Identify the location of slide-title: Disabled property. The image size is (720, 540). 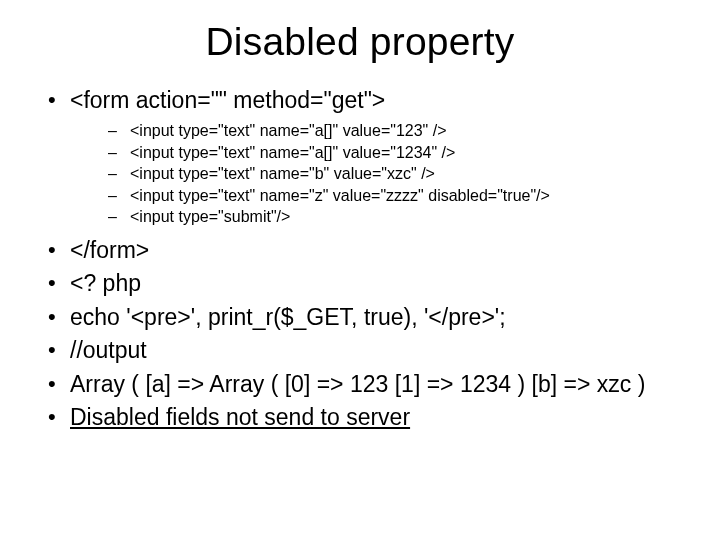
(360, 42).